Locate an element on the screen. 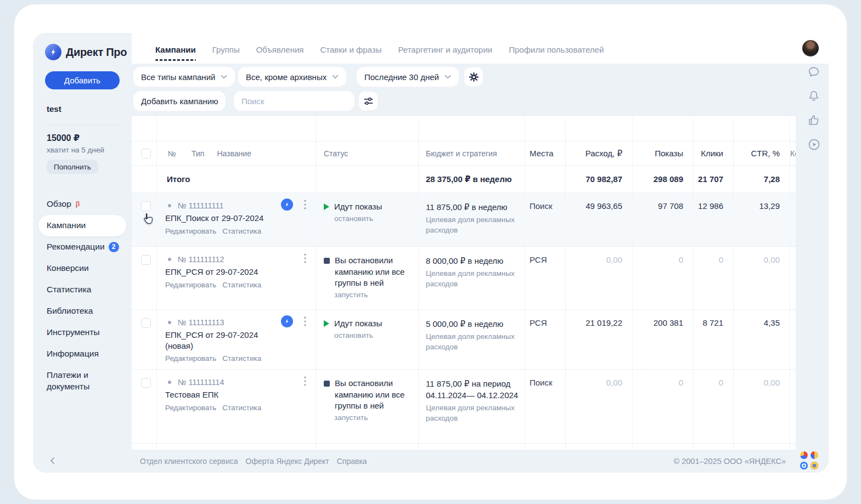 The height and width of the screenshot is (504, 861). sidebar-menu-item: Рекомендации 2 is located at coordinates (82, 247).